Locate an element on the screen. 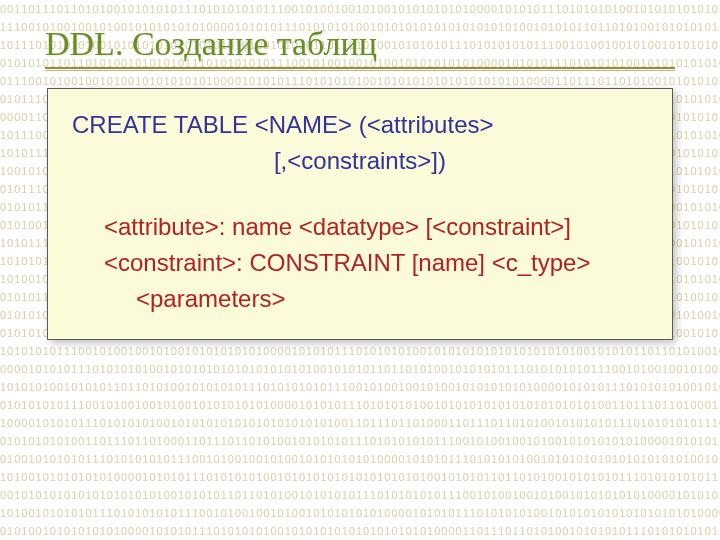 The width and height of the screenshot is (720, 540). syntax-line-3: <attribute>: name <datatype> [<constrain… is located at coordinates (360, 227).